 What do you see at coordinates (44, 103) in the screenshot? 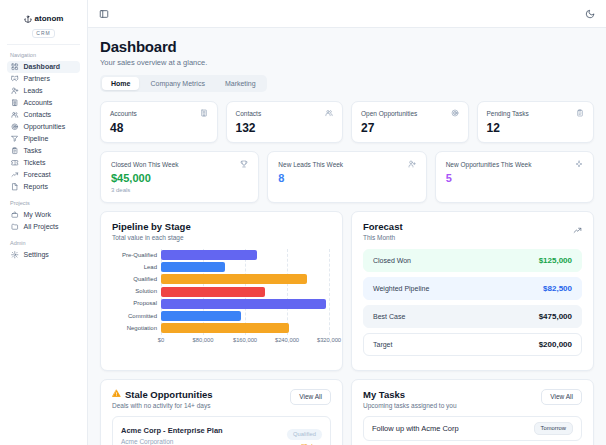
I see `sidebar-item-accounts: Accounts` at bounding box center [44, 103].